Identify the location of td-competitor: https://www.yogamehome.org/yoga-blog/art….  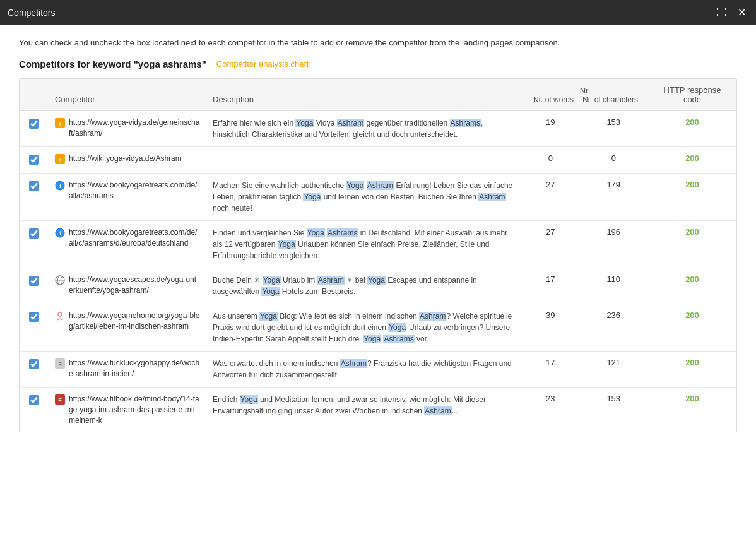
(127, 328).